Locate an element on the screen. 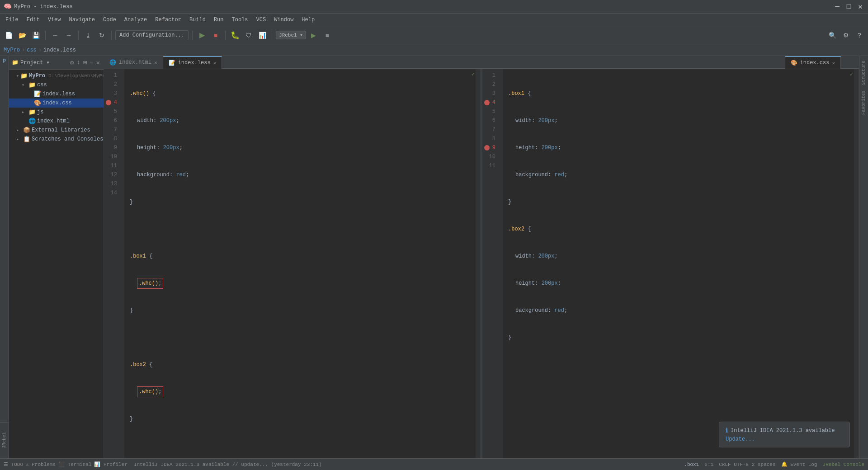 The width and height of the screenshot is (868, 470). line-num-10: 10 is located at coordinates (112, 157).